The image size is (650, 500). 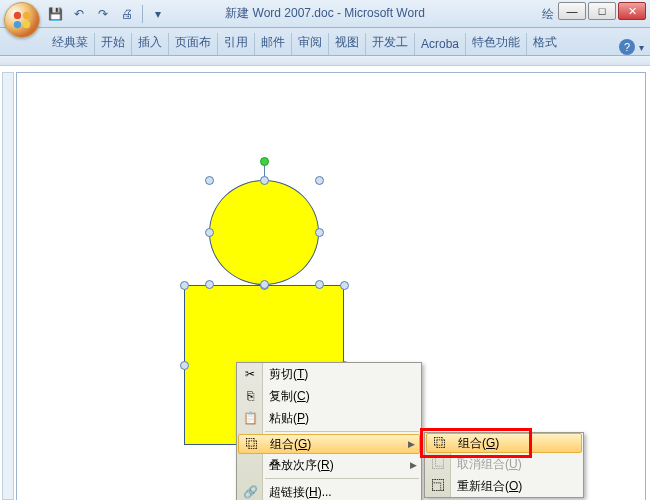 What do you see at coordinates (390, 42) in the screenshot?
I see `tab-developer: 开发工` at bounding box center [390, 42].